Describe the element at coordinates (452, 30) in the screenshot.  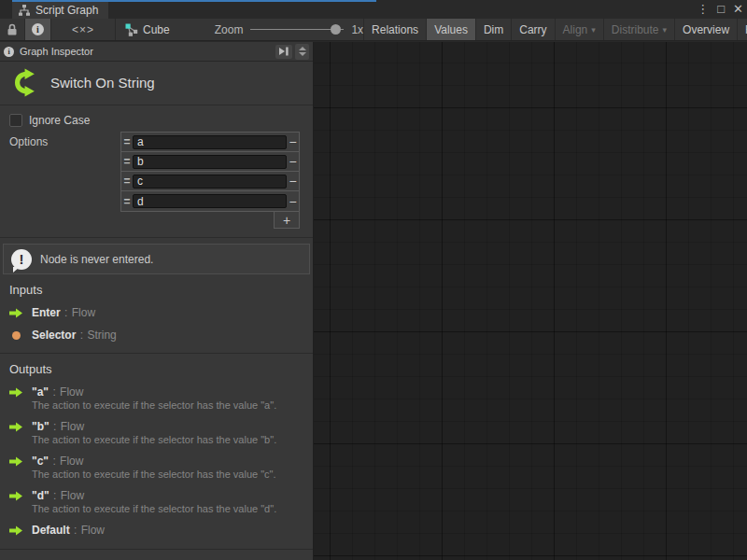
I see `values-button: Values` at that location.